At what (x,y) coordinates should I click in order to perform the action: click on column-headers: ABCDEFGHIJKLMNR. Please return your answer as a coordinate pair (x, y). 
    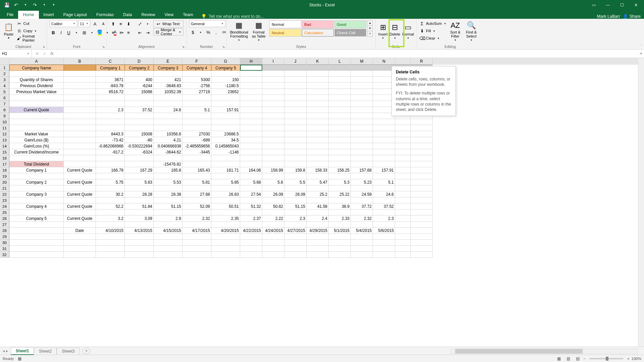
    Looking at the image, I should click on (324, 61).